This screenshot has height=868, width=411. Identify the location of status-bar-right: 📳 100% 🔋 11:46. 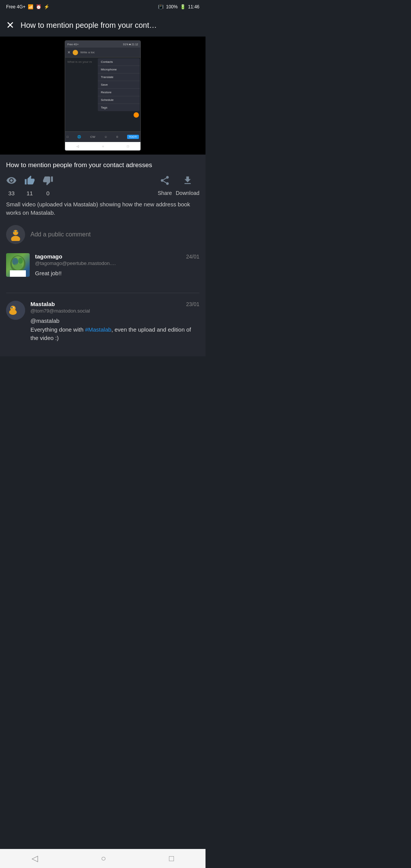
(179, 7).